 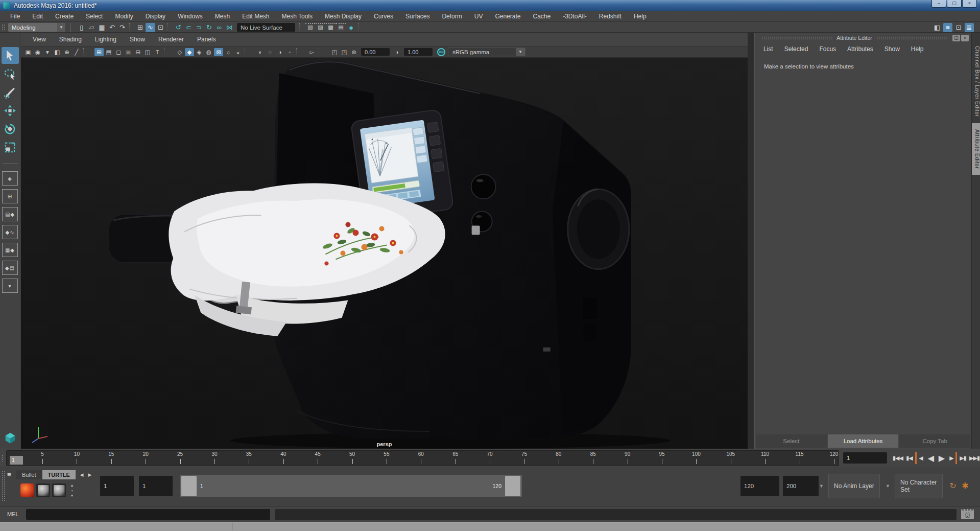 I want to click on render-settings-icon: ▤, so click(x=341, y=27).